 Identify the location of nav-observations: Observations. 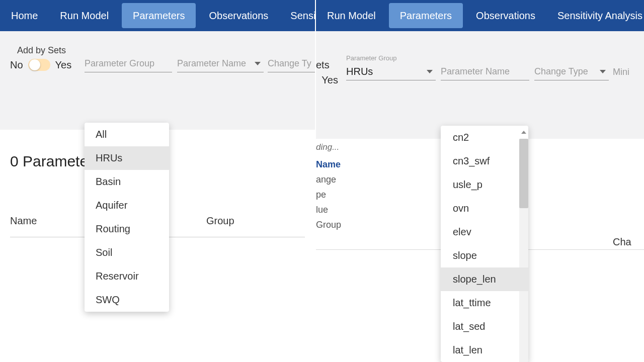
(238, 16).